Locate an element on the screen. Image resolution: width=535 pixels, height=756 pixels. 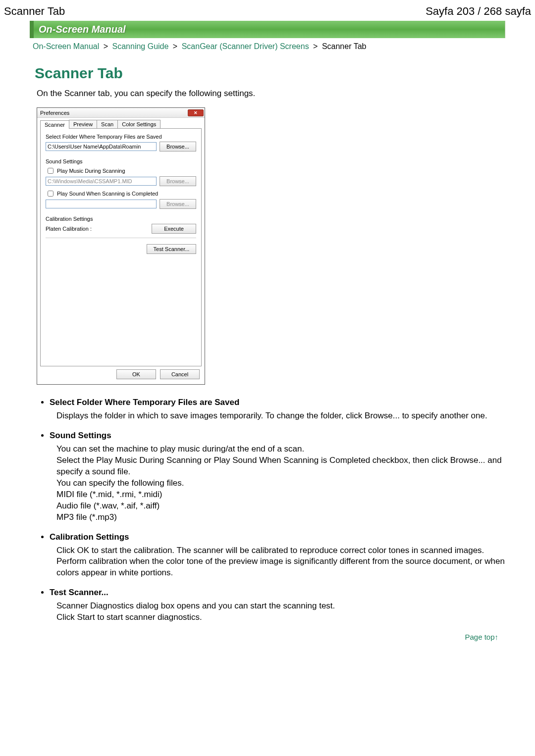
list-item: Calibration Settings Click OK to start t… is located at coordinates (277, 555).